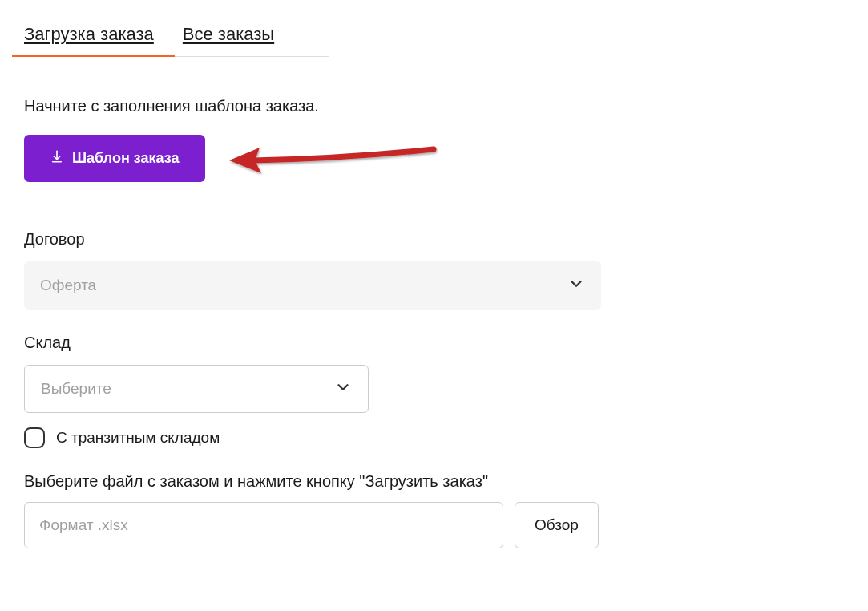 This screenshot has height=611, width=868. What do you see at coordinates (556, 525) in the screenshot?
I see `browse-button: Обзор` at bounding box center [556, 525].